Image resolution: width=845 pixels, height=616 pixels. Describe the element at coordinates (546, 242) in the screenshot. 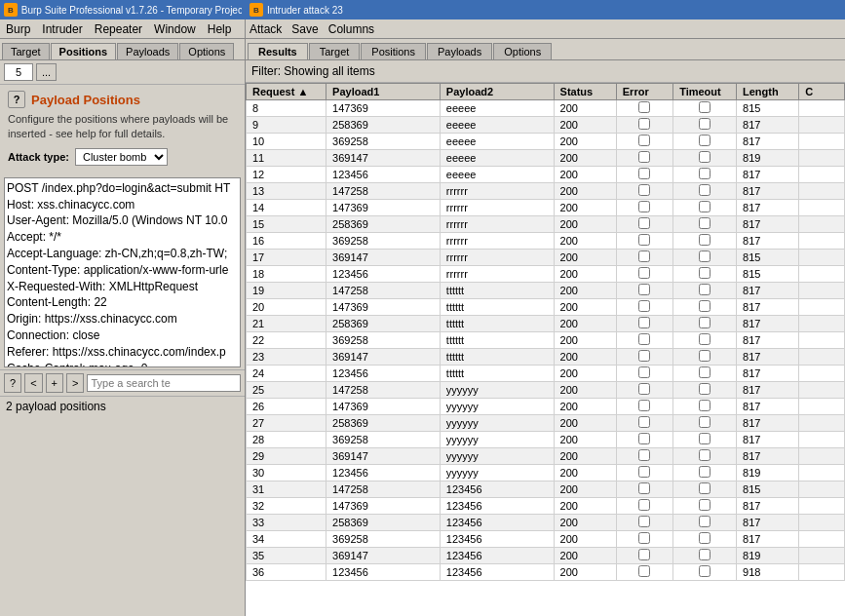

I see `table-row: 16369258rrrrrr200817` at that location.